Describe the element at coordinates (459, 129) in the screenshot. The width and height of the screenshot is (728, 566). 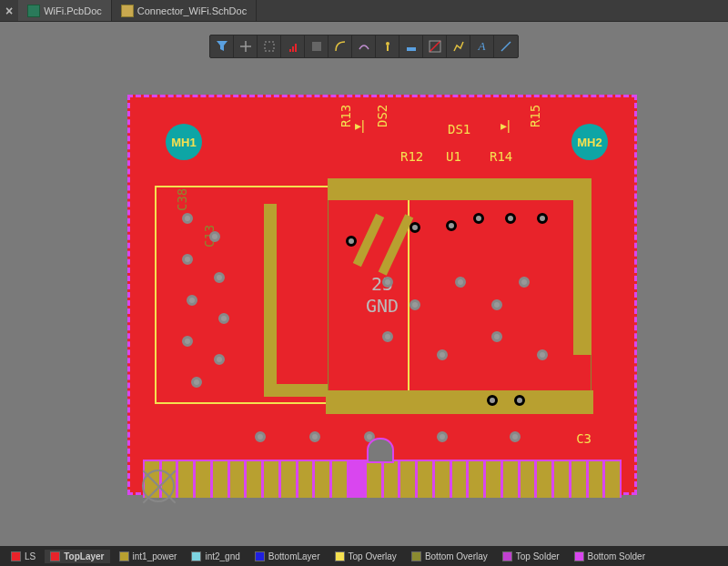
I see `silk-ds1: DS1` at that location.